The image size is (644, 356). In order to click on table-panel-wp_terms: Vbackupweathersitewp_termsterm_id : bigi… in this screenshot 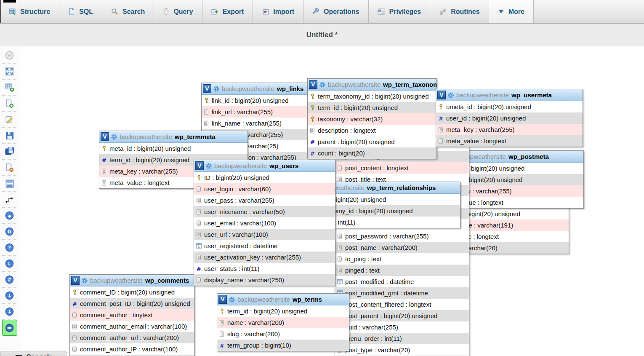, I will do `click(283, 322)`.